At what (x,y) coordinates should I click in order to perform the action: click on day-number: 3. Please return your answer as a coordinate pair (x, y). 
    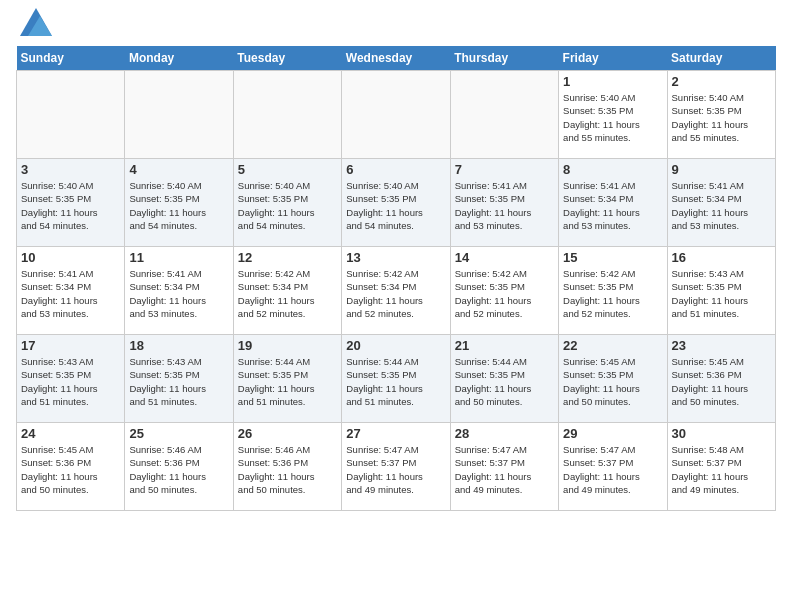
    Looking at the image, I should click on (70, 170).